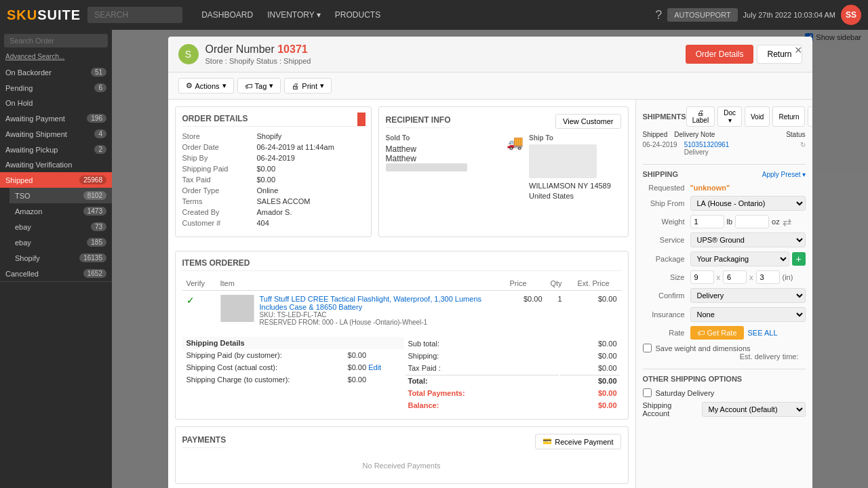 The image size is (868, 488). Describe the element at coordinates (703, 15) in the screenshot. I see `support-button: AUTOSUPPORT` at that location.